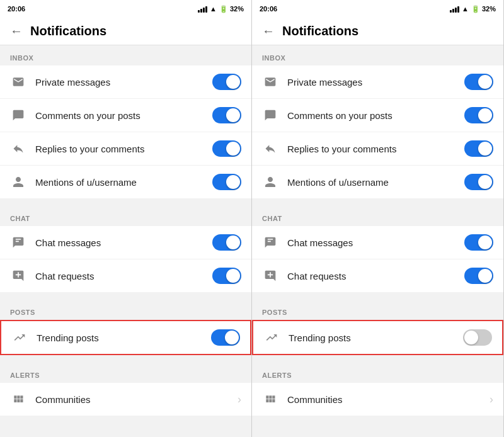 Image resolution: width=504 pixels, height=437 pixels. Describe the element at coordinates (378, 259) in the screenshot. I see `settings-group-chat: Chat messagesChat requests` at that location.